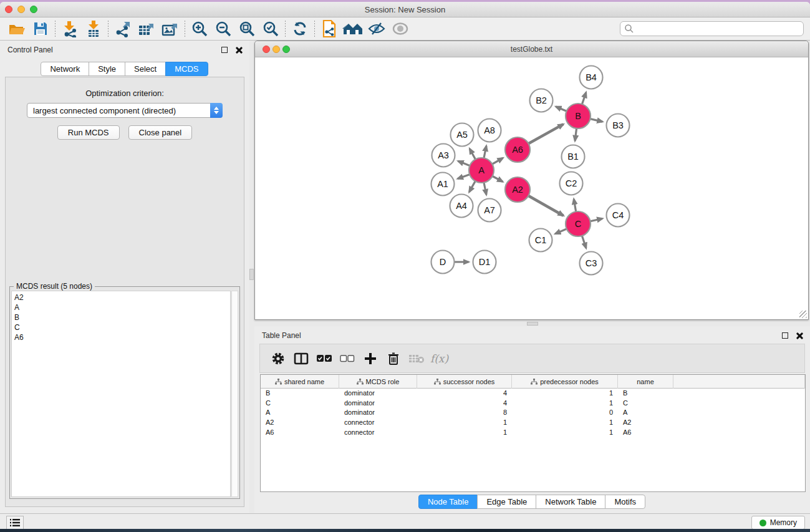 This screenshot has height=532, width=810. Describe the element at coordinates (125, 393) in the screenshot. I see `mcds-result-groupbox: MCDS result (5 nodes) A2ABCA6` at that location.